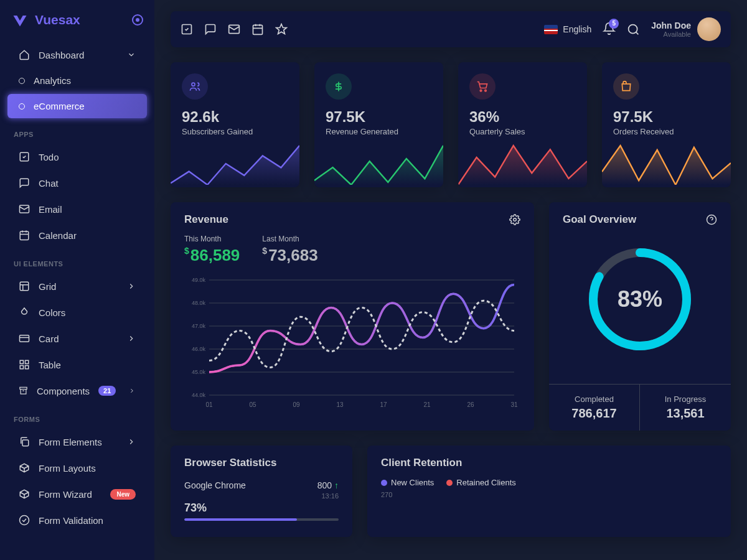  What do you see at coordinates (77, 520) in the screenshot?
I see `nav-form-validation: Form Validation` at bounding box center [77, 520].